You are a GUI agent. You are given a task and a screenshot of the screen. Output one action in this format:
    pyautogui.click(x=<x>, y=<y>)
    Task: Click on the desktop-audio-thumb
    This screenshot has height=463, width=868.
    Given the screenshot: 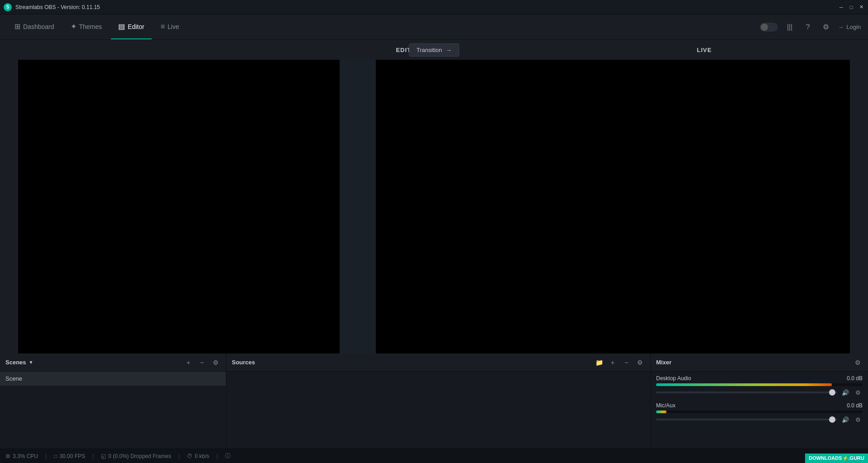 What is the action you would take?
    pyautogui.click(x=832, y=392)
    